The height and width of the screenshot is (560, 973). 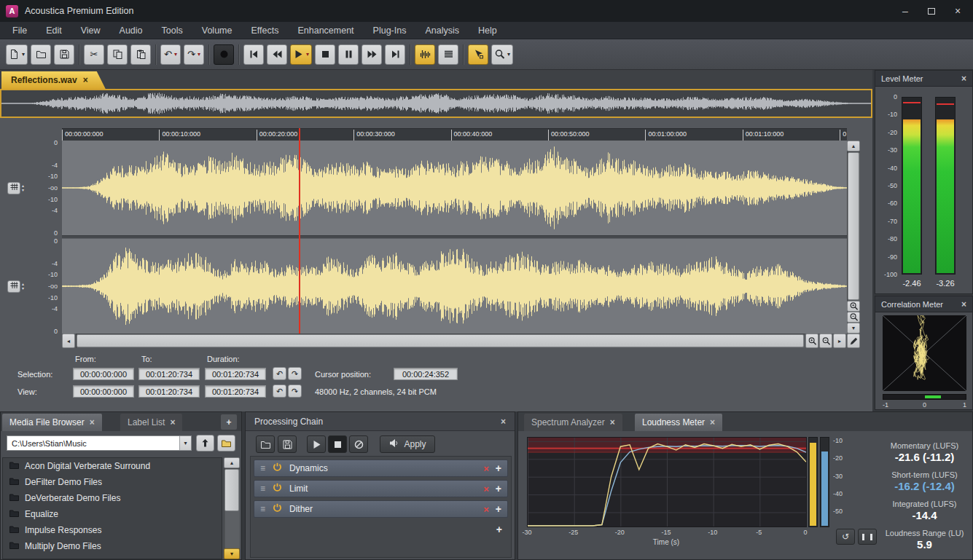 What do you see at coordinates (502, 55) in the screenshot?
I see `zoom-button: ▾` at bounding box center [502, 55].